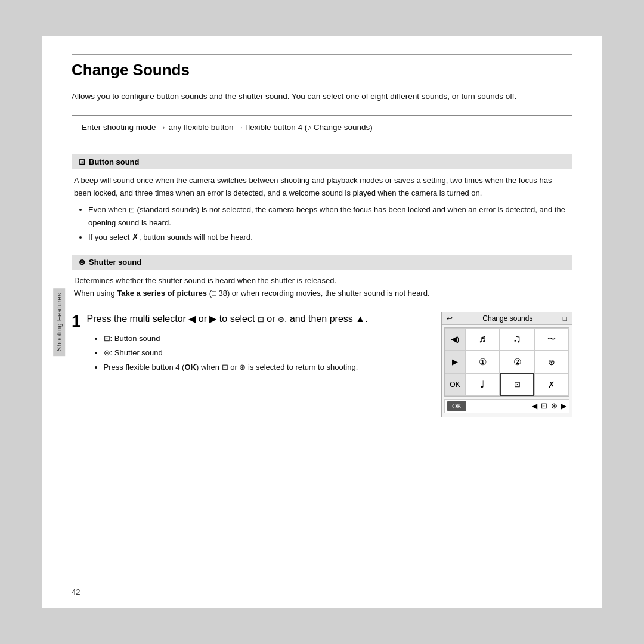 This screenshot has height=644, width=644. I want to click on nav-instruction-text: Enter shooting mode → any flexible butto…, so click(227, 128).